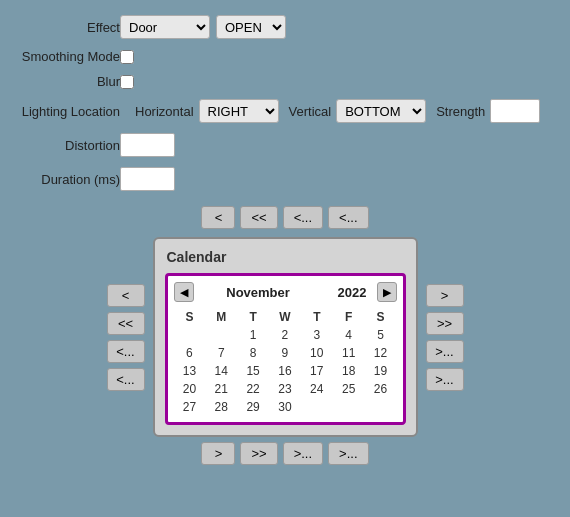 This screenshot has width=570, height=517. What do you see at coordinates (285, 407) in the screenshot?
I see `calendar-day: 30` at bounding box center [285, 407].